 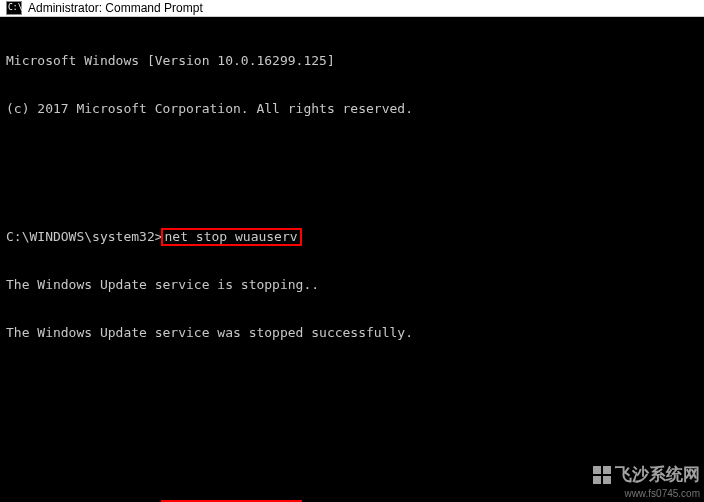 What do you see at coordinates (602, 475) in the screenshot?
I see `windows-logo-icon` at bounding box center [602, 475].